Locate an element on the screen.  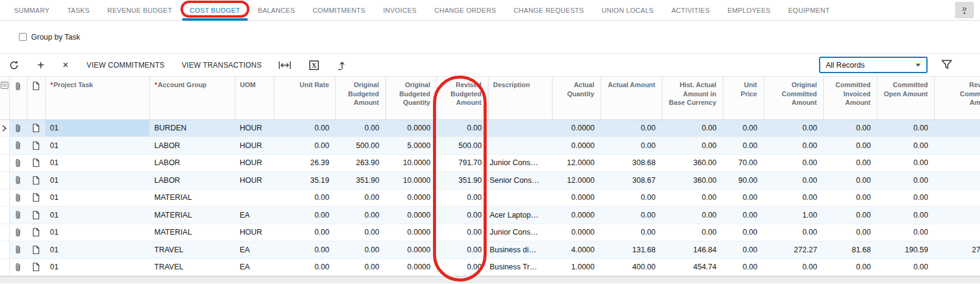
table-row: 01TRAVELEA0.000.000.00000.00Business di…… is located at coordinates (490, 250).